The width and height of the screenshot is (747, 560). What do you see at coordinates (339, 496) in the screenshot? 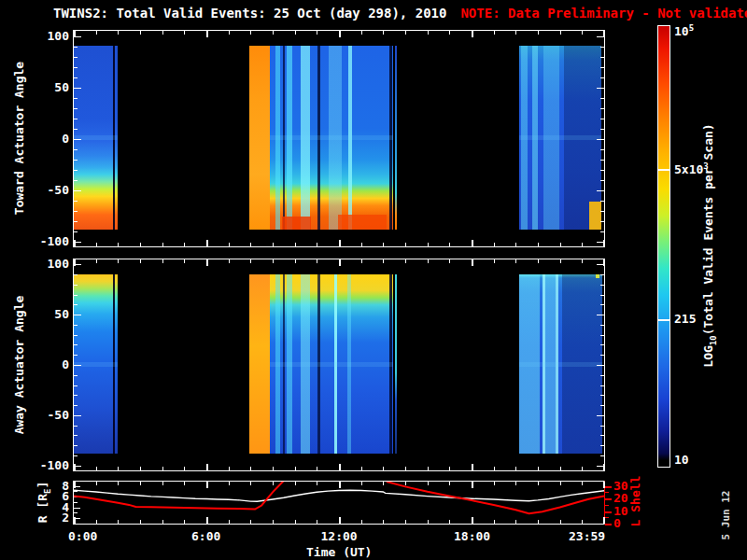
I see `r-re-line` at bounding box center [339, 496].